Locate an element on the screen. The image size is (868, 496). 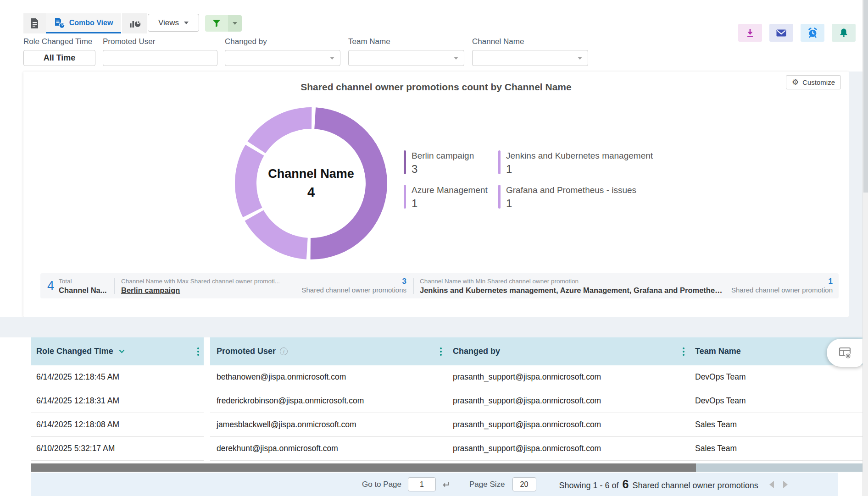
promoted-user-input is located at coordinates (160, 58).